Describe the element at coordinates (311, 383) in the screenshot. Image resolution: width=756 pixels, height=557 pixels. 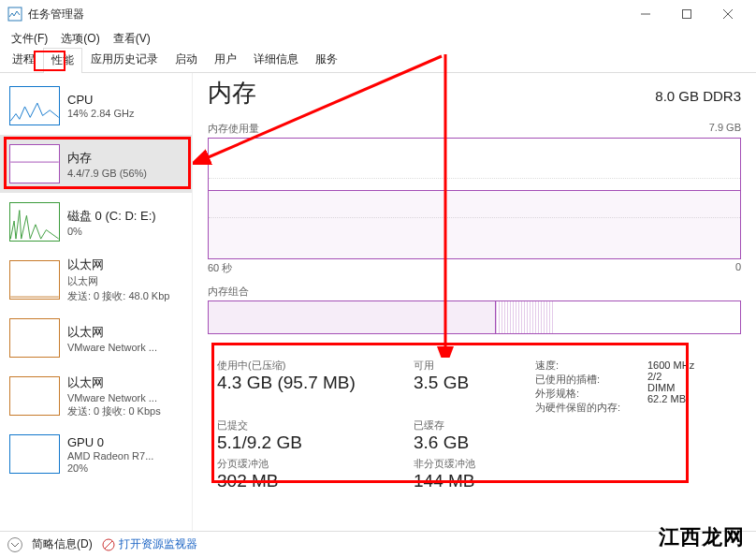
I see `stat-inuse: 4.3 GB (95.7 MB)` at that location.